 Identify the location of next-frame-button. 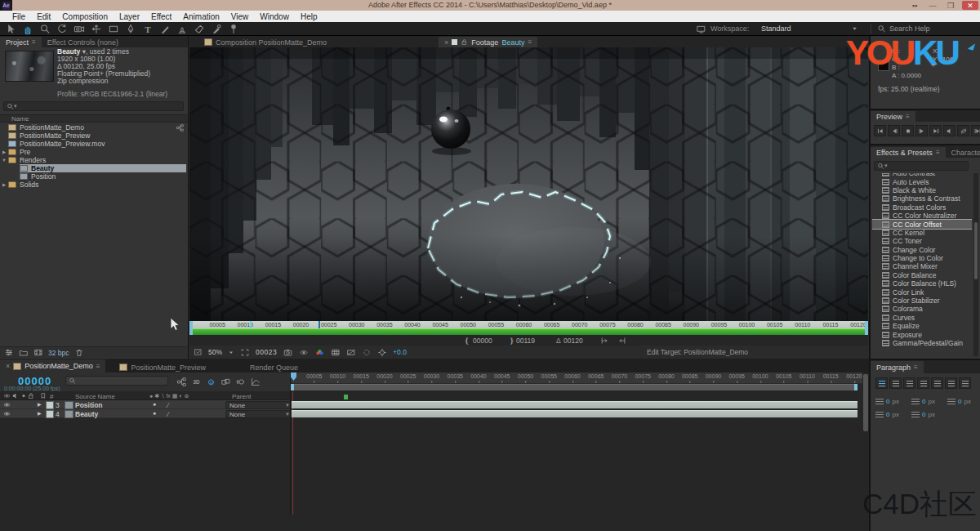
(921, 131).